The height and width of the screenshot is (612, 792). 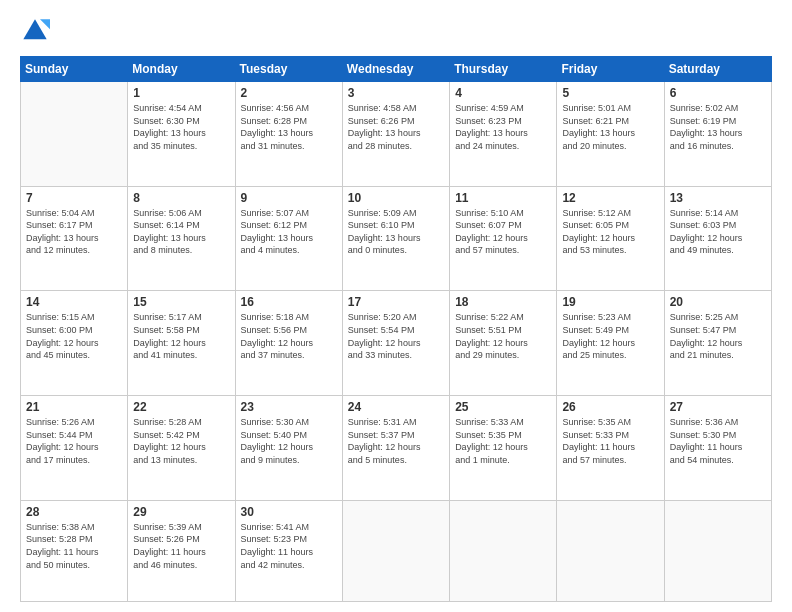 I want to click on calendar-cell: 23Sunrise: 5:30 AM Sunset: 5:40 PM Dayli…, so click(x=288, y=448).